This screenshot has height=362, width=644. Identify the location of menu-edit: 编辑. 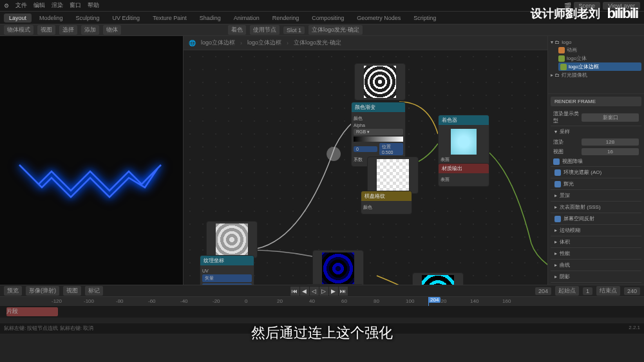
(39, 5).